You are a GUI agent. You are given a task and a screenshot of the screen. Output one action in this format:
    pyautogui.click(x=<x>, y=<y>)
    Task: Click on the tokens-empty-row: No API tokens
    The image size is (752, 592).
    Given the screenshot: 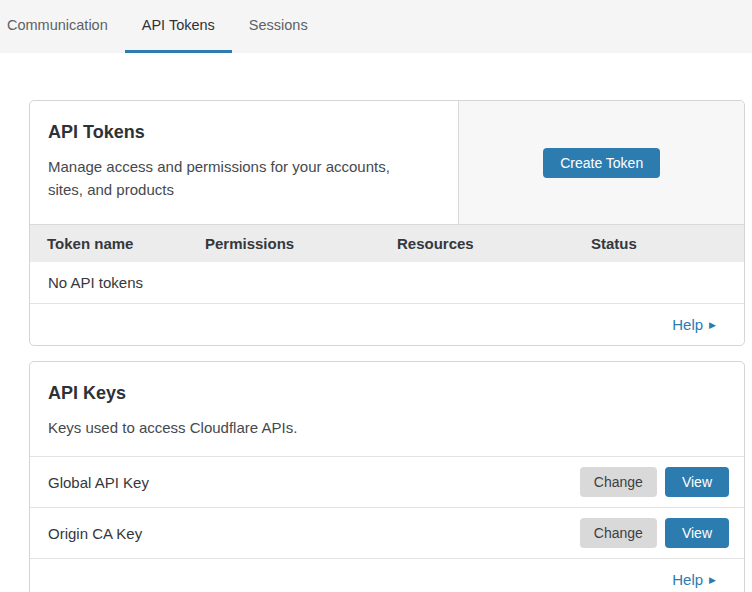 What is the action you would take?
    pyautogui.click(x=387, y=283)
    